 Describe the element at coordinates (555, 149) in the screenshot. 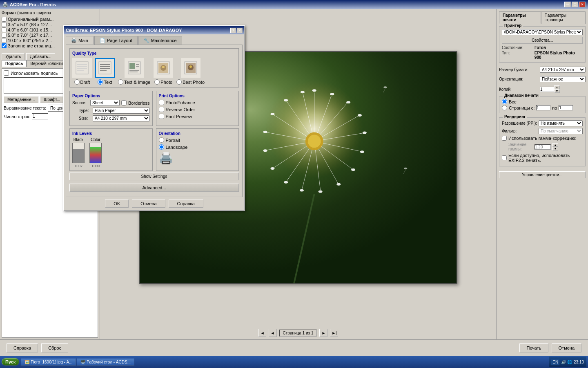

I see `gamma-down-btn: ▼` at that location.